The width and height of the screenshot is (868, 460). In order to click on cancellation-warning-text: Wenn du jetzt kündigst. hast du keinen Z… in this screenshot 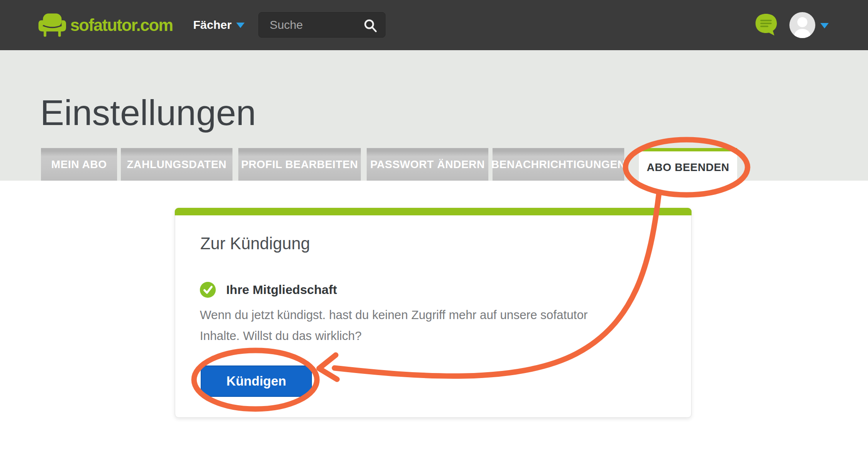, I will do `click(394, 325)`.